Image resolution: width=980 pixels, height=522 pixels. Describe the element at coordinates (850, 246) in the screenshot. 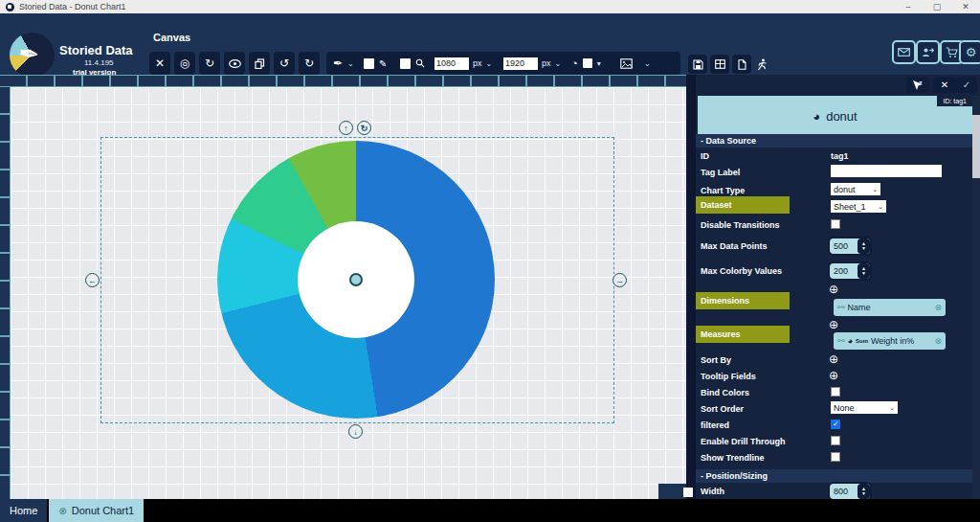

I see `max-data-points-stepper: 500 ▲▼` at that location.